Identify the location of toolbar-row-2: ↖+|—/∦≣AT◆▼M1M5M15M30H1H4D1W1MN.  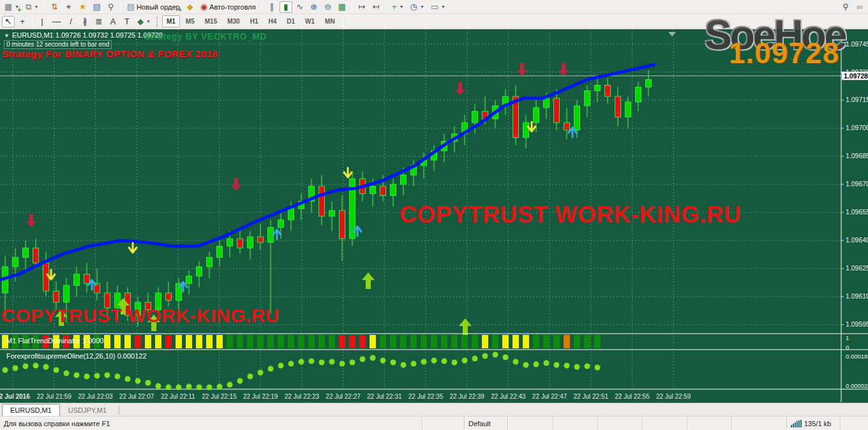
(434, 22).